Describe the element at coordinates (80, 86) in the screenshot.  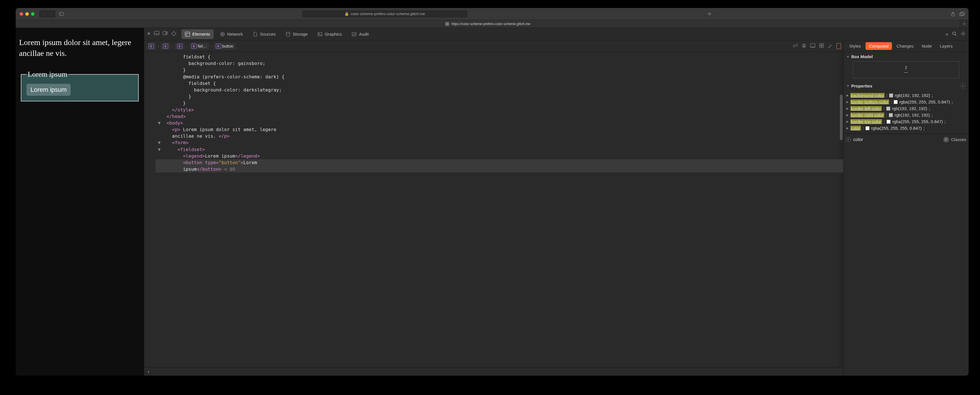
I see `page-fieldset: Lorem ipsum Lorem ipsum` at that location.